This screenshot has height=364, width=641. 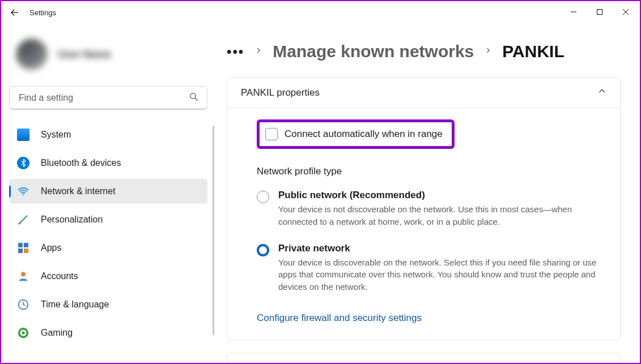 I want to click on clock-icon, so click(x=23, y=305).